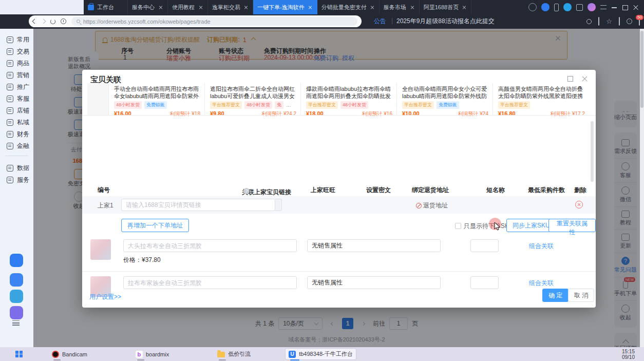 The width and height of the screenshot is (644, 361). I want to click on show-pending-sku-option: 只显示待下单SKU, so click(484, 226).